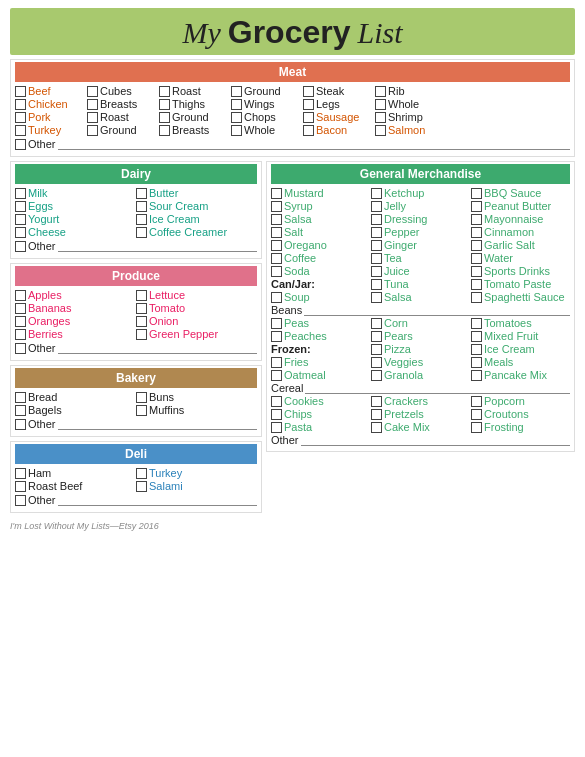 The height and width of the screenshot is (757, 585). What do you see at coordinates (376, 402) in the screenshot?
I see `cb-crackers` at bounding box center [376, 402].